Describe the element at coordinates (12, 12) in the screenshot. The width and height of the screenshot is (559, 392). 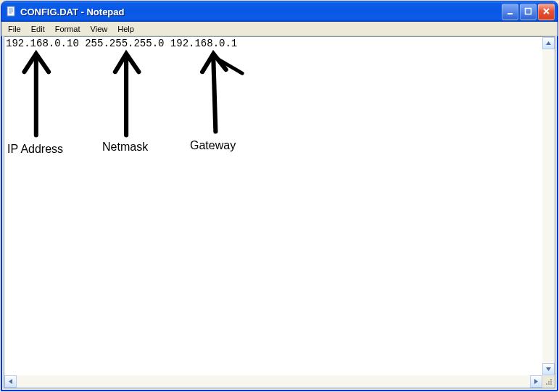
I see `app-icon` at that location.